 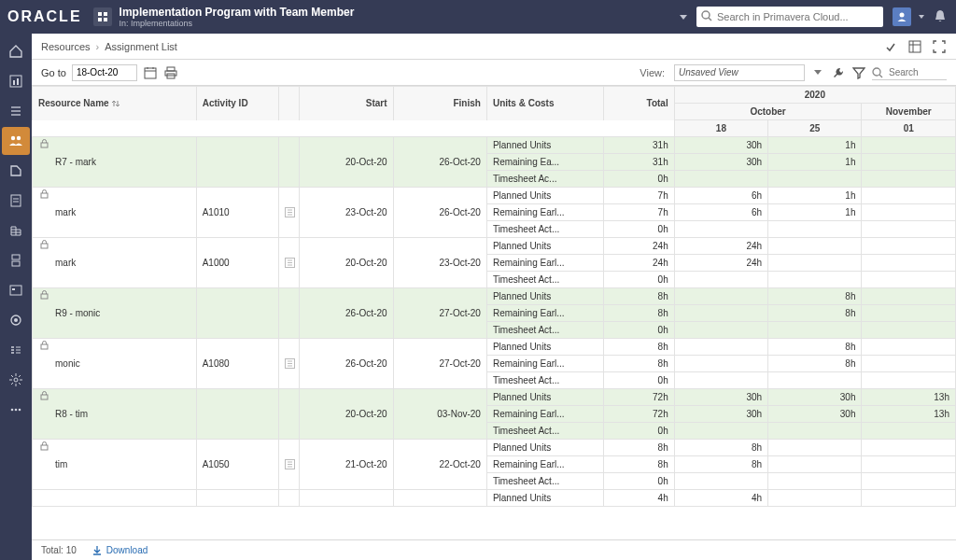 What do you see at coordinates (495, 448) in the screenshot?
I see `table-row: timA105021-Oct-2022-Oct-20Planned Units8…` at bounding box center [495, 448].